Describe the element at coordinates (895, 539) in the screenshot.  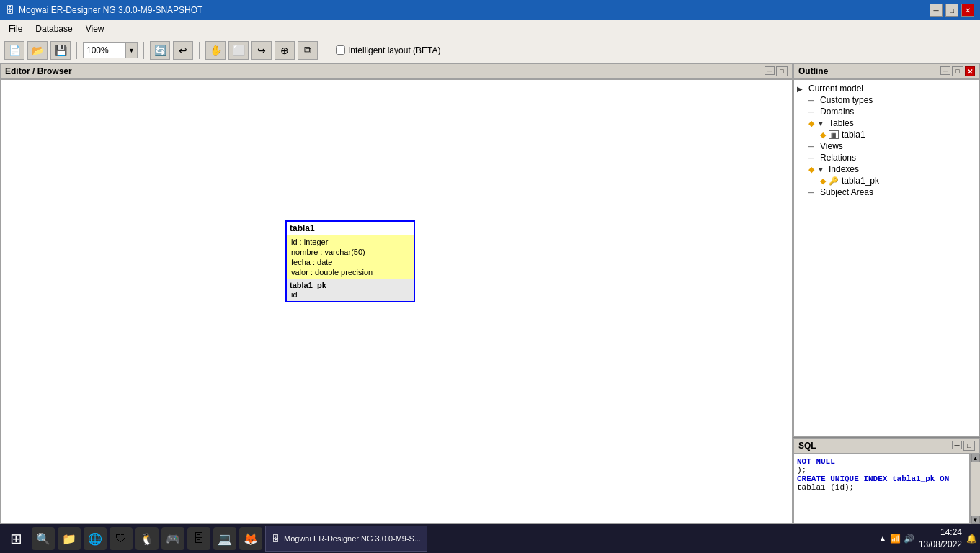
I see `tray-wifi-icon: 📶` at that location.